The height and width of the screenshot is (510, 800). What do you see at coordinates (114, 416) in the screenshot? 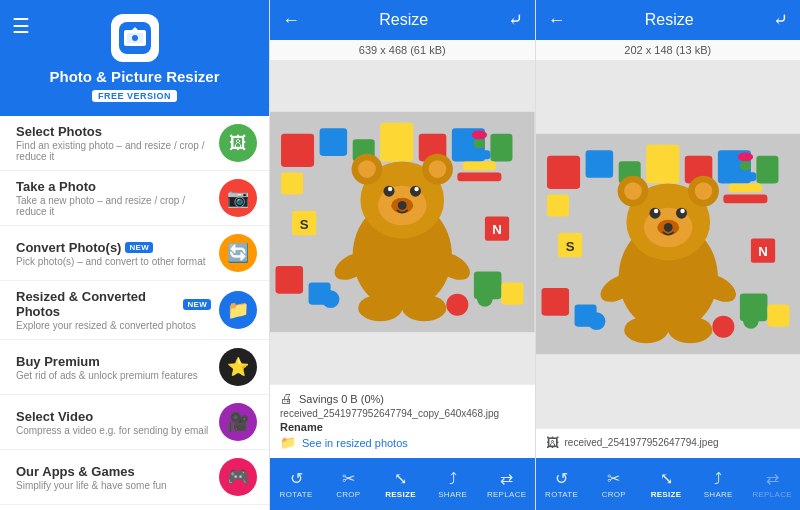
I see `sidebar-item-label-5: Select Video` at bounding box center [114, 416].